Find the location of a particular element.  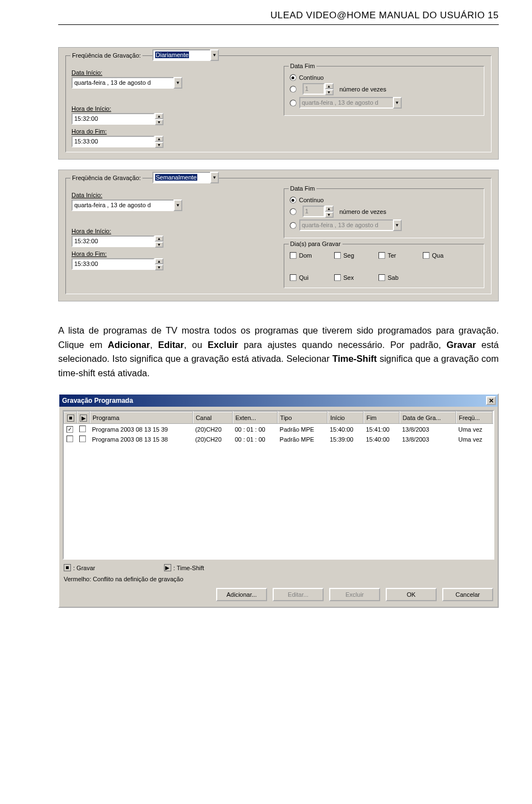

cancel-button: Cancelar is located at coordinates (468, 595).